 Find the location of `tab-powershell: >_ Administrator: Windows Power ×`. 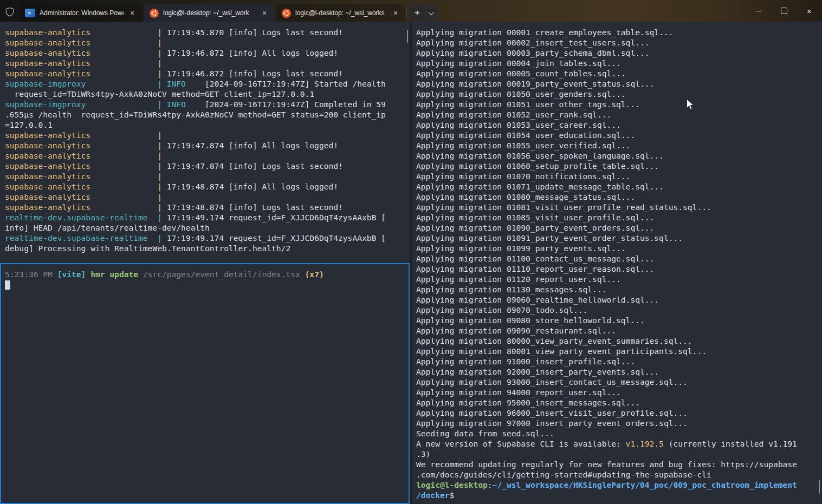

tab-powershell: >_ Administrator: Windows Power × is located at coordinates (81, 13).